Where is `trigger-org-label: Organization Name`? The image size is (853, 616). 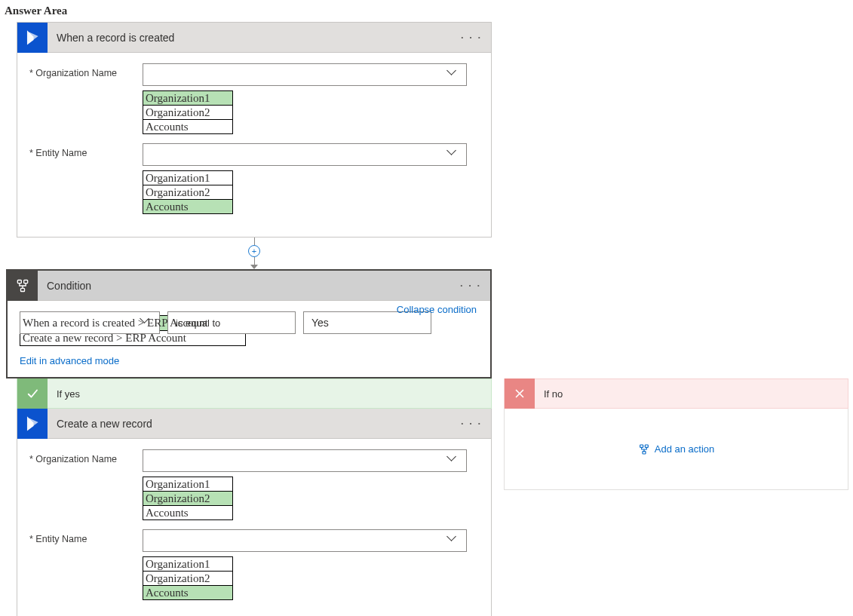
trigger-org-label: Organization Name is located at coordinates (86, 71).